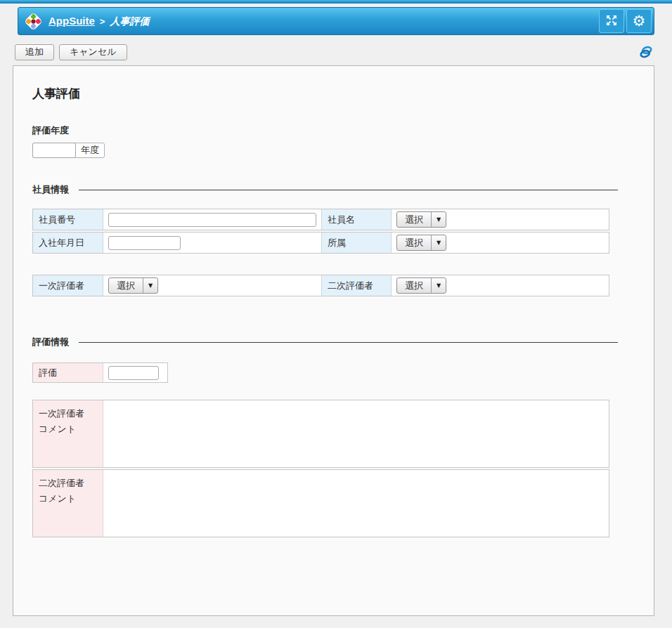 The image size is (672, 628). I want to click on employee-name-cell: 選択 ▼, so click(500, 219).